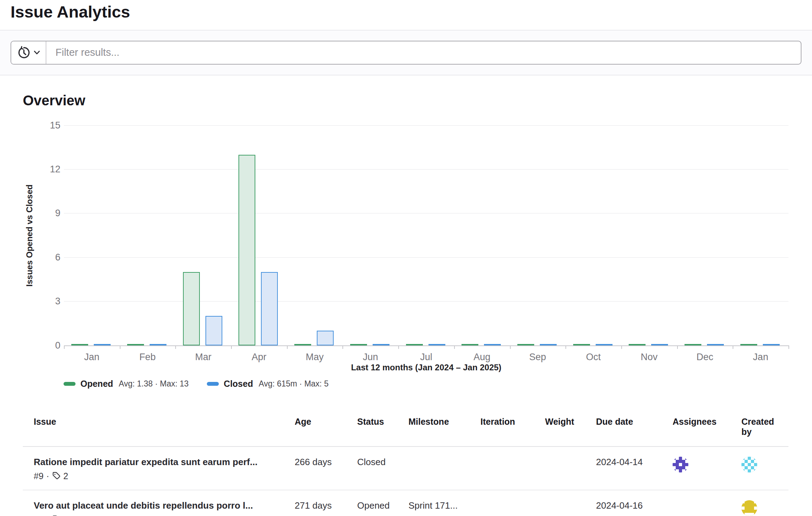 This screenshot has height=516, width=812. What do you see at coordinates (66, 476) in the screenshot?
I see `label-count: 2` at bounding box center [66, 476].